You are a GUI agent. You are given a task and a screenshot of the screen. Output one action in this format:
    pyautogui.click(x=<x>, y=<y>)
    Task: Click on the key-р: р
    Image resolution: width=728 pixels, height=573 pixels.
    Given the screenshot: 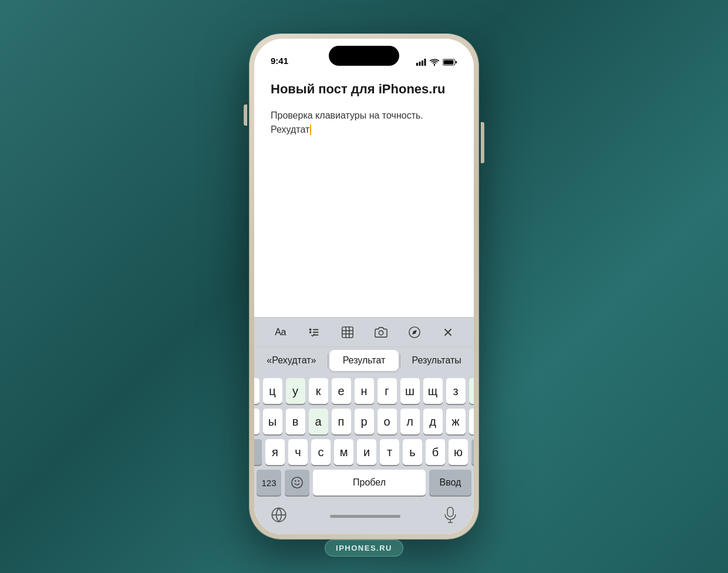 What is the action you would take?
    pyautogui.click(x=364, y=422)
    